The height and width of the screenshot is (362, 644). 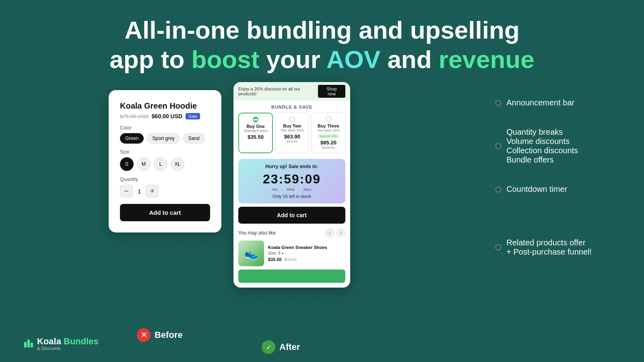 I want to click on size-m: M, so click(x=144, y=164).